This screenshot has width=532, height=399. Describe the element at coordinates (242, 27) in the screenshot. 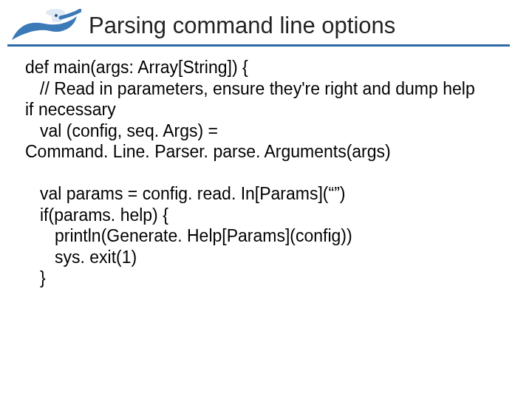

I see `page-title: Parsing command line options` at that location.